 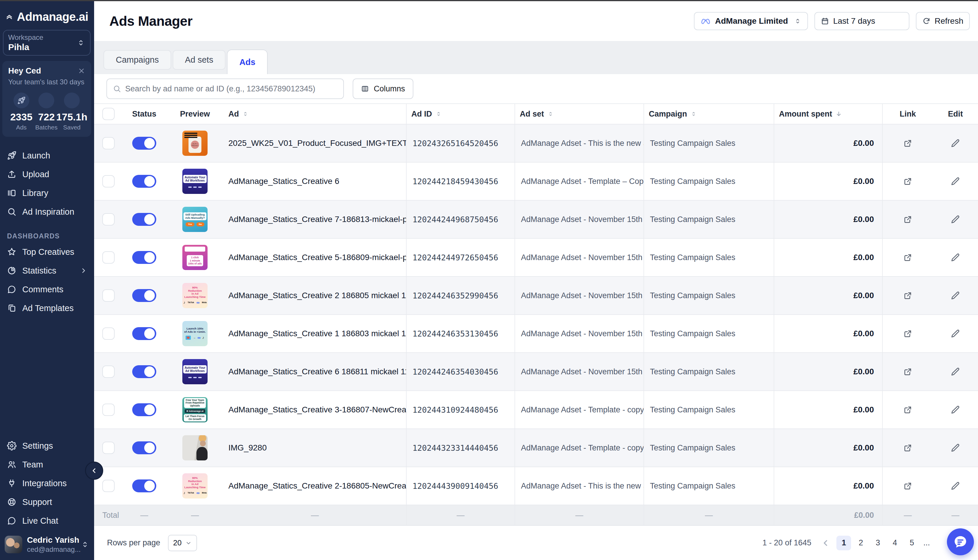 I want to click on sidebar-item-launch: Launch, so click(x=47, y=155).